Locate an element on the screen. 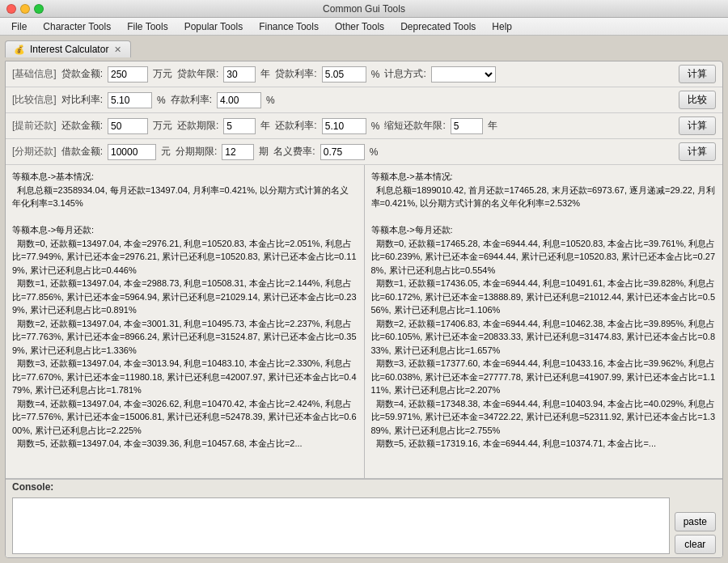  menu-character-tools: Character Tools is located at coordinates (77, 27).